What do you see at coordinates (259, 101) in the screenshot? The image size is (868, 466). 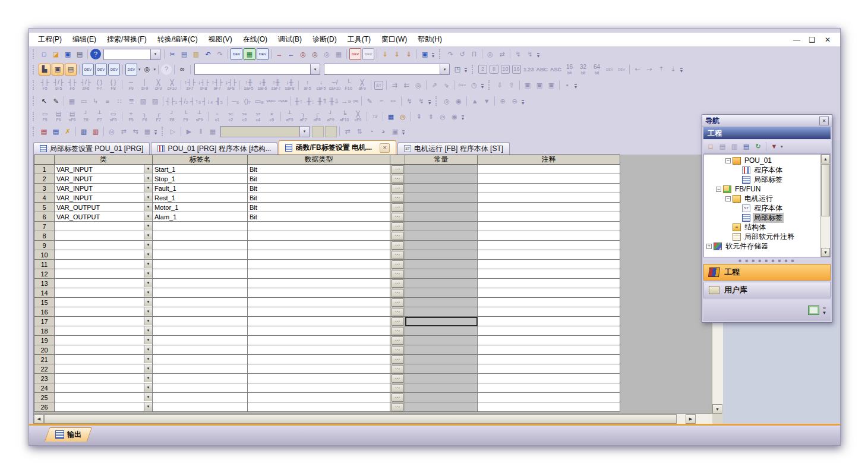 I see `element8-disabled-icon: ▭₈` at bounding box center [259, 101].